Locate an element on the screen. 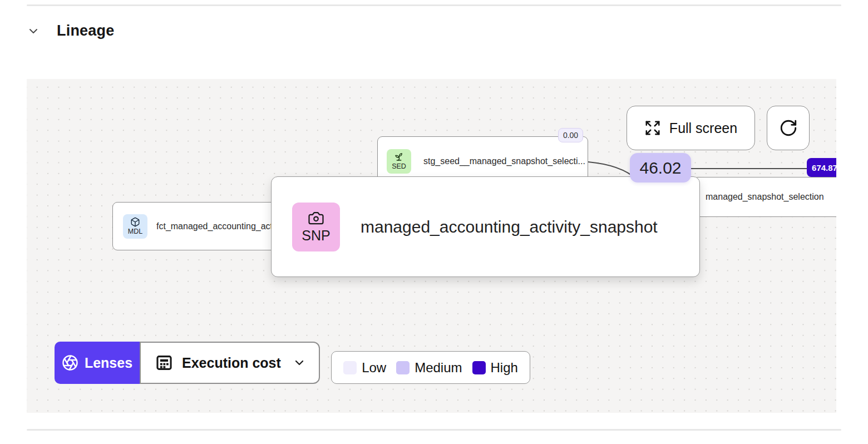 This screenshot has height=444, width=868. legend-swatch-medium is located at coordinates (403, 368).